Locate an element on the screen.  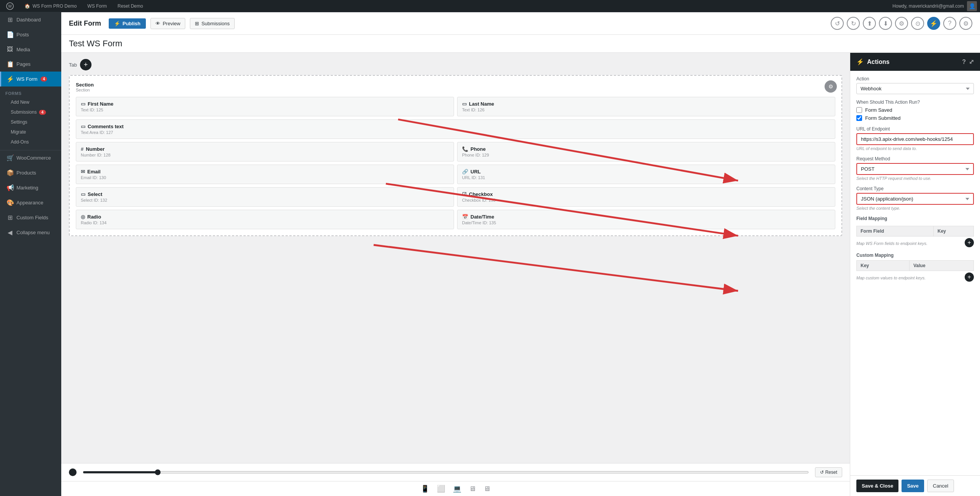
url-endpoint-group: URL of Endpoint URL of endpoint to send … is located at coordinates (915, 139).